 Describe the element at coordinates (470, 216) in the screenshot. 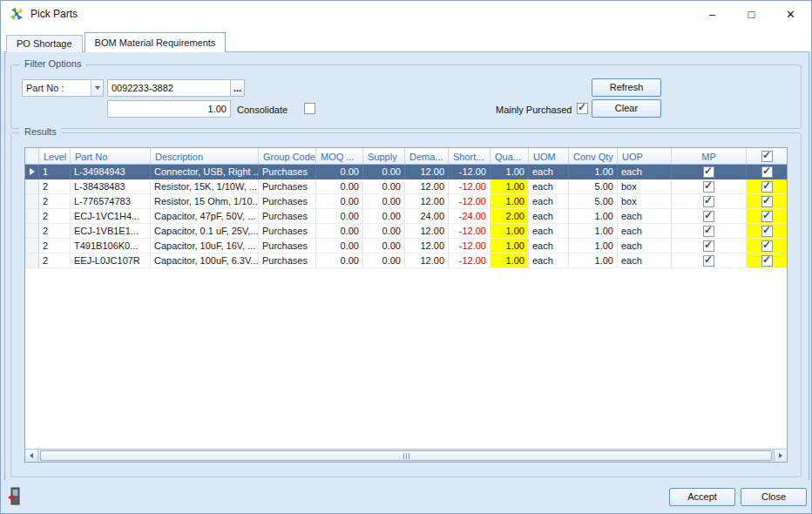

I see `cell-shortage: -24.00` at that location.